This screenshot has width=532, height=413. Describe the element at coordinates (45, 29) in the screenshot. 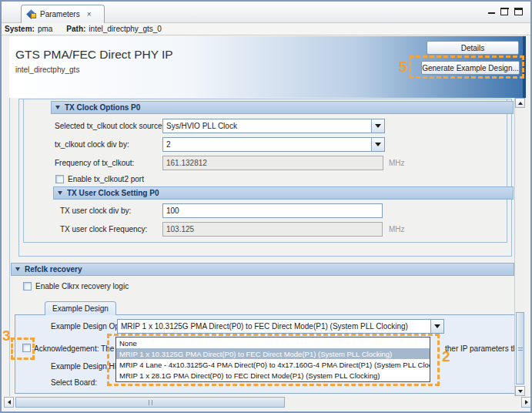

I see `system-value: pma` at that location.